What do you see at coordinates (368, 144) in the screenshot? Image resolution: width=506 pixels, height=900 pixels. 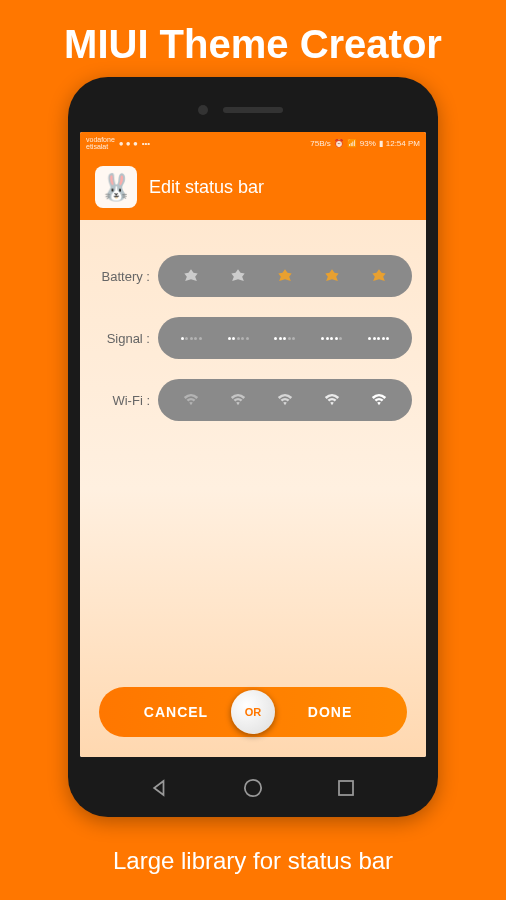 I see `battery-percent: 93%` at bounding box center [368, 144].